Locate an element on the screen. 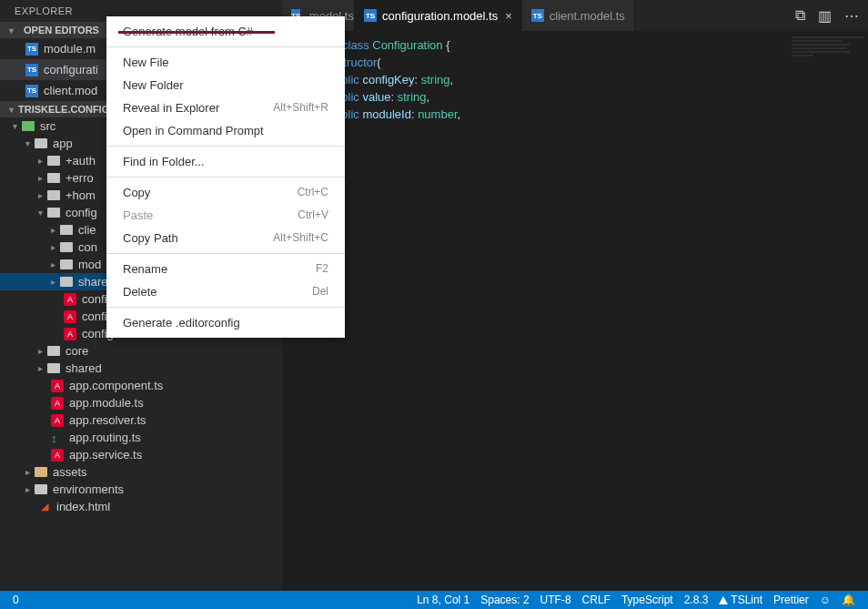  code-punc: ( is located at coordinates (378, 62).